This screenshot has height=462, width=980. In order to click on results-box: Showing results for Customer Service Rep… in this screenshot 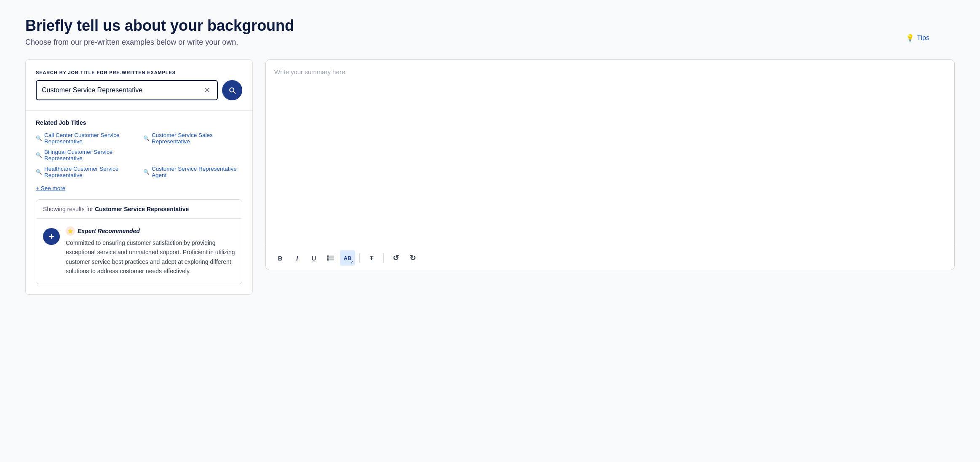, I will do `click(139, 242)`.